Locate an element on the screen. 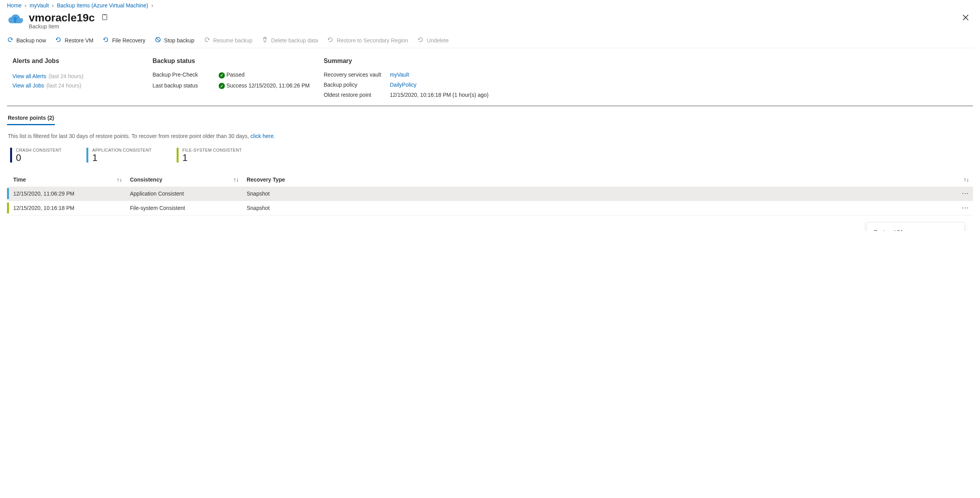 The image size is (980, 498). section-title: Backup status is located at coordinates (234, 61).